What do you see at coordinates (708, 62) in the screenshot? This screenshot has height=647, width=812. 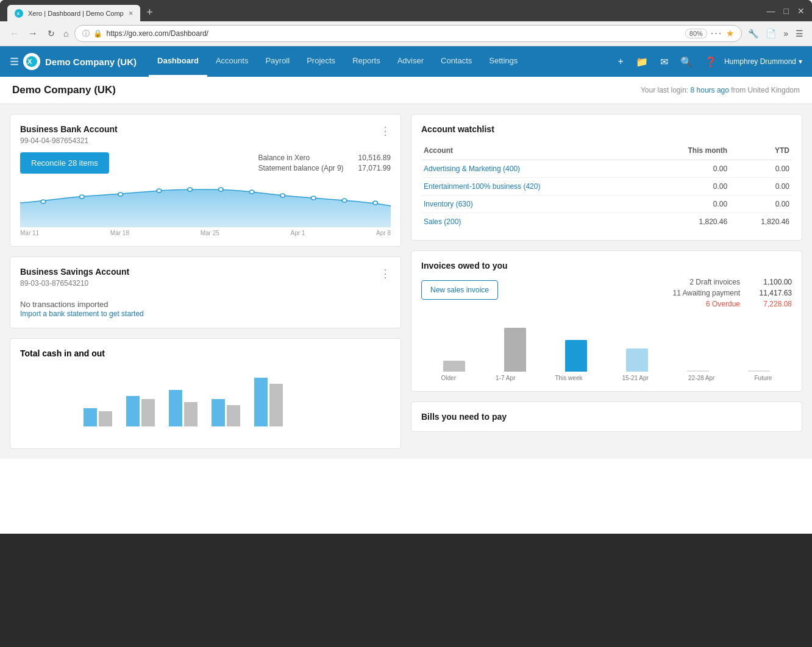 I see `xero-nav-right: + 📁 ✉ 🔍 ❓ Humphrey Drummond ▾` at bounding box center [708, 62].